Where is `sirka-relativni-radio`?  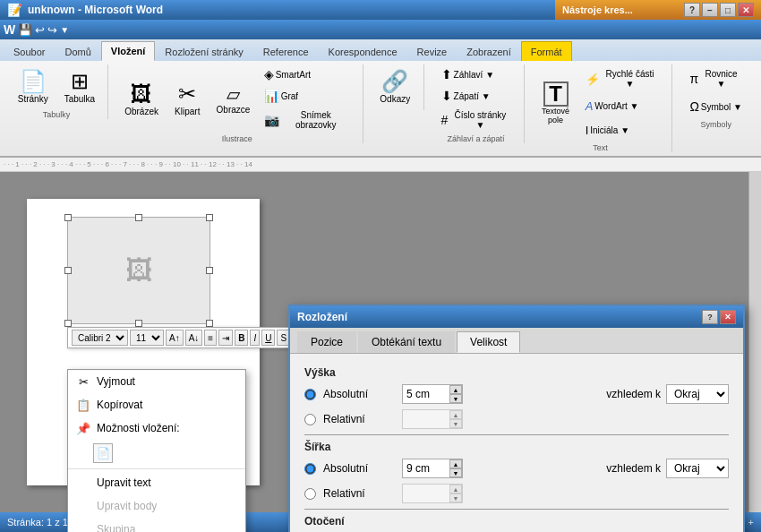
sirka-relativni-radio is located at coordinates (310, 494).